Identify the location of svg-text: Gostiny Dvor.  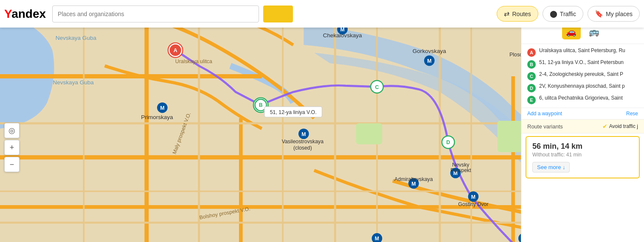
(473, 204).